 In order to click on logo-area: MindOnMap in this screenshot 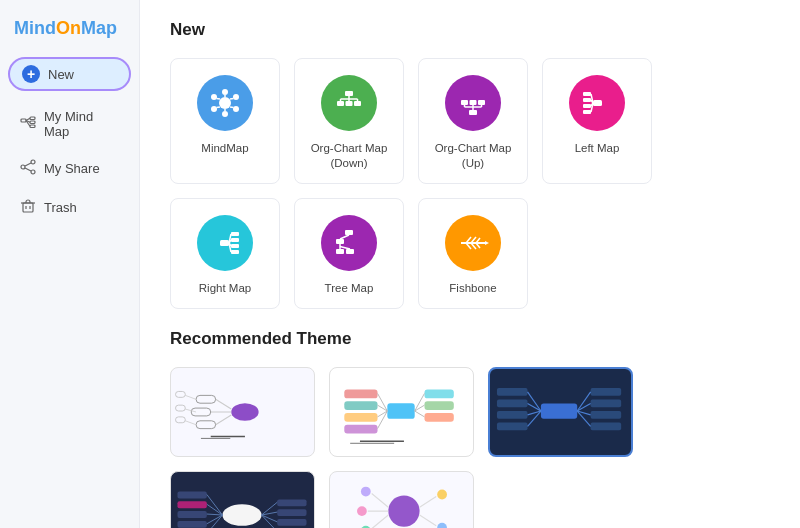, I will do `click(70, 30)`.